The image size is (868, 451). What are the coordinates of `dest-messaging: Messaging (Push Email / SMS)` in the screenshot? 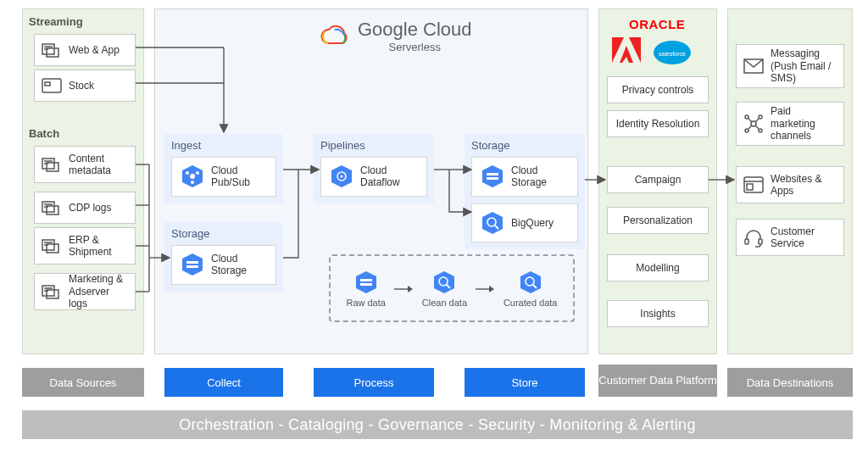 It's located at (790, 66).